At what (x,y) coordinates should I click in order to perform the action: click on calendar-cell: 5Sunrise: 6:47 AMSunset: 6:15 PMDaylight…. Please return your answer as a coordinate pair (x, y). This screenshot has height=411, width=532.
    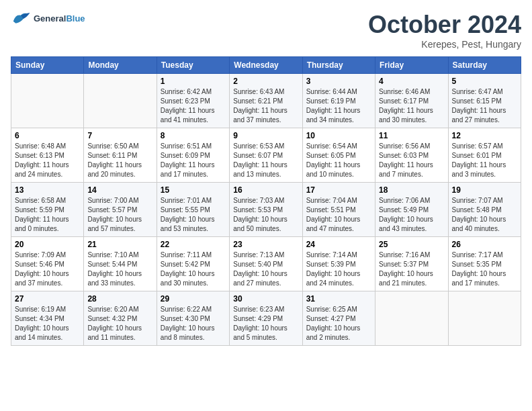
    Looking at the image, I should click on (484, 101).